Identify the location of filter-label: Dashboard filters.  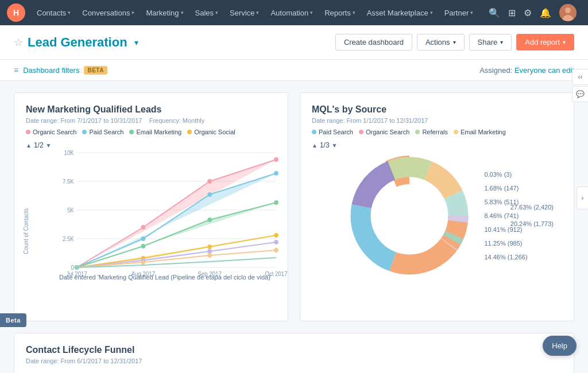
(51, 70).